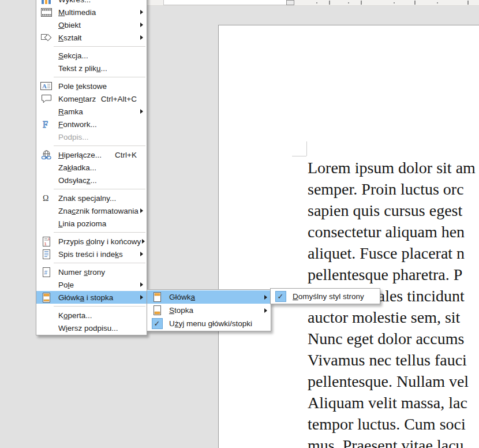 The height and width of the screenshot is (448, 479). I want to click on menu-item-label: Wiersz podpisu..., so click(99, 328).